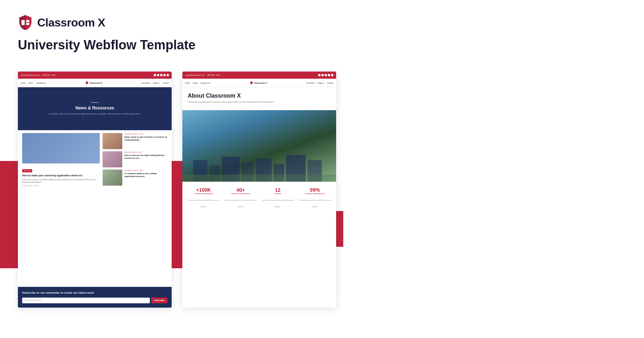 Image resolution: width=644 pixels, height=338 pixels. What do you see at coordinates (146, 134) in the screenshot?
I see `news-list-category-0: EDUCATION • AUG 23, 2022` at bounding box center [146, 134].